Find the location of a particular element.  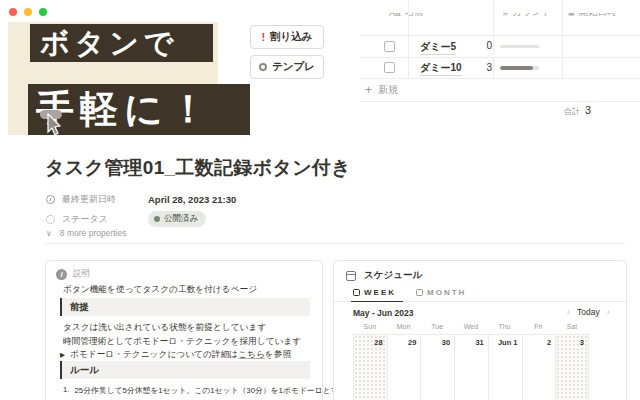

status-dot-icon is located at coordinates (157, 219).